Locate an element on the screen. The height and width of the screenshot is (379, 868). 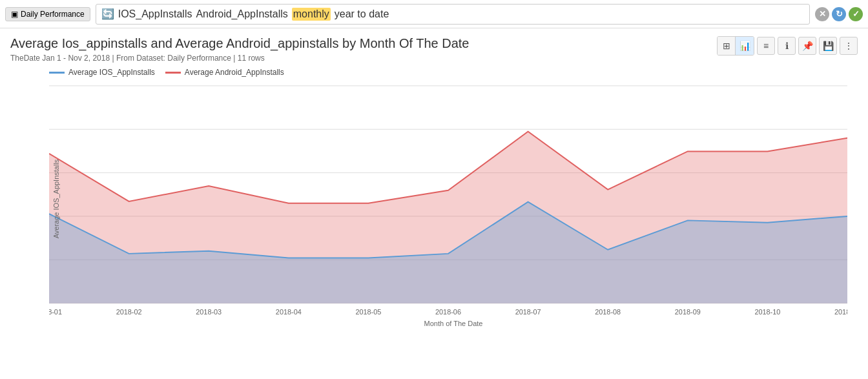
list-view-button: ≡ is located at coordinates (766, 46).